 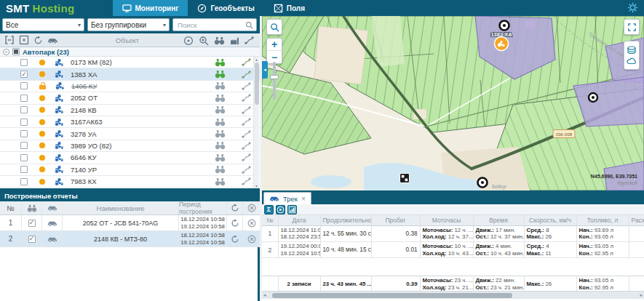 What do you see at coordinates (274, 81) in the screenshot?
I see `zoom-slider` at bounding box center [274, 81].